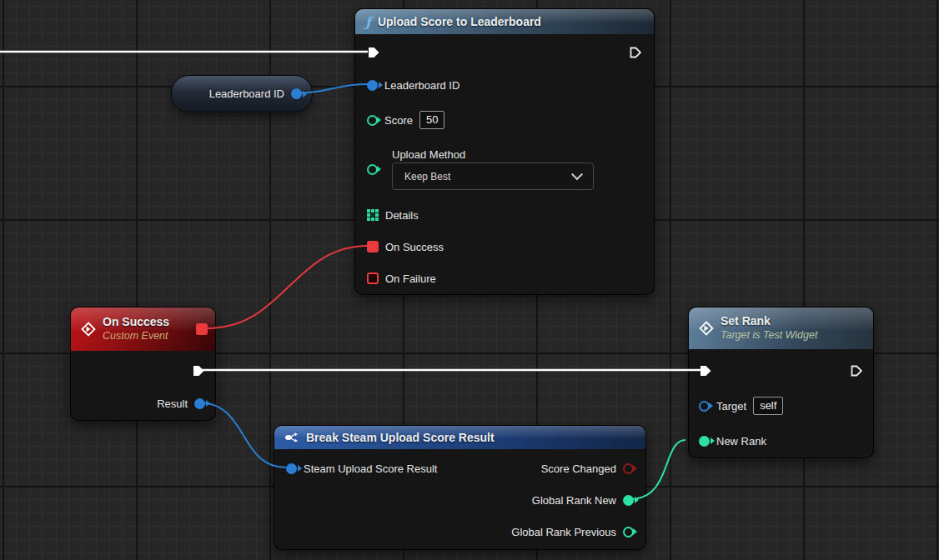  What do you see at coordinates (172, 403) in the screenshot?
I see `pin-label: Result` at bounding box center [172, 403].